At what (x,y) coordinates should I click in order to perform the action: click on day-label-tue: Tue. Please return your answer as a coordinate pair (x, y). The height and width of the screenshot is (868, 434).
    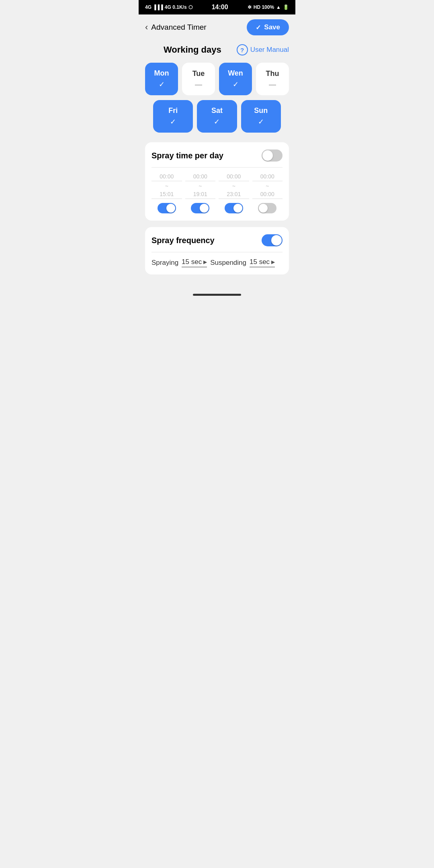
    Looking at the image, I should click on (199, 74).